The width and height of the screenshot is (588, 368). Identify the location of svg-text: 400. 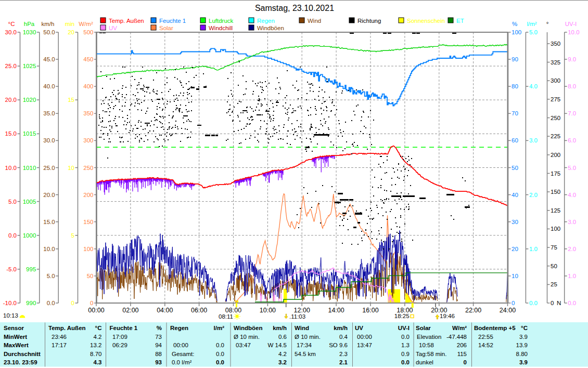
(88, 86).